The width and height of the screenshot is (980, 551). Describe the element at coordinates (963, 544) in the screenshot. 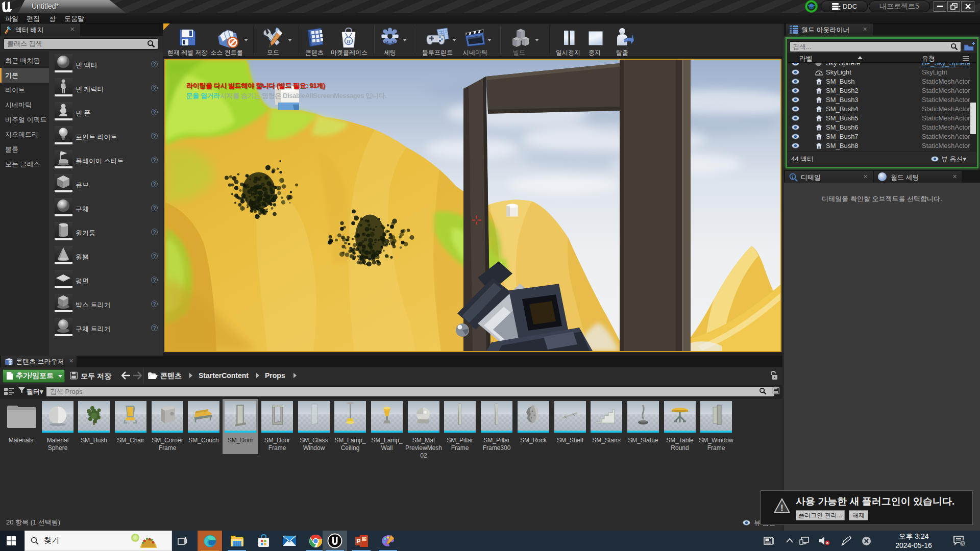

I see `svg-text: 3` at that location.